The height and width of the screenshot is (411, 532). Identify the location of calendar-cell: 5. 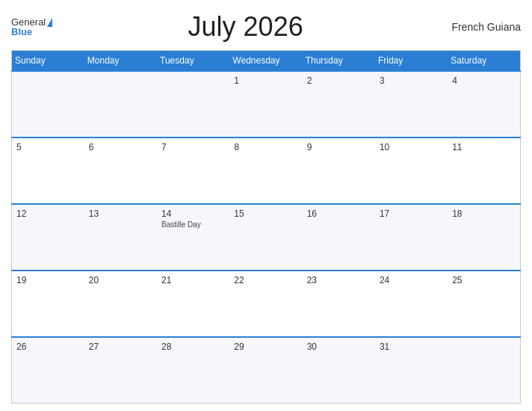
(48, 170).